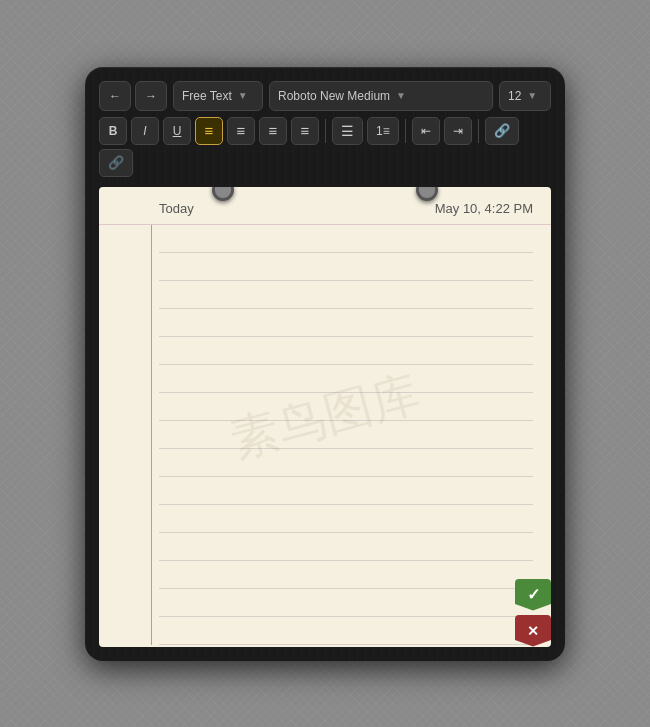 This screenshot has height=727, width=650. I want to click on align-justify-icon: ≡, so click(306, 130).